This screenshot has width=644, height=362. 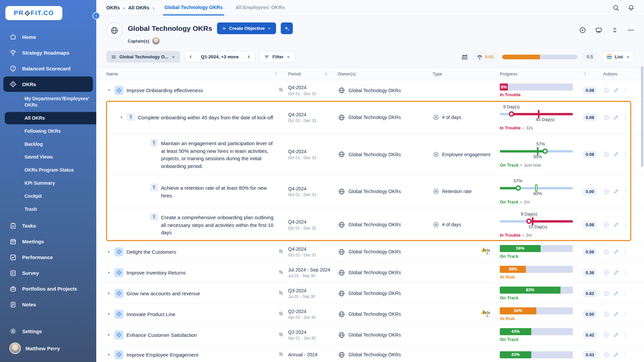 I want to click on column-header-progress: Progress, so click(x=508, y=74).